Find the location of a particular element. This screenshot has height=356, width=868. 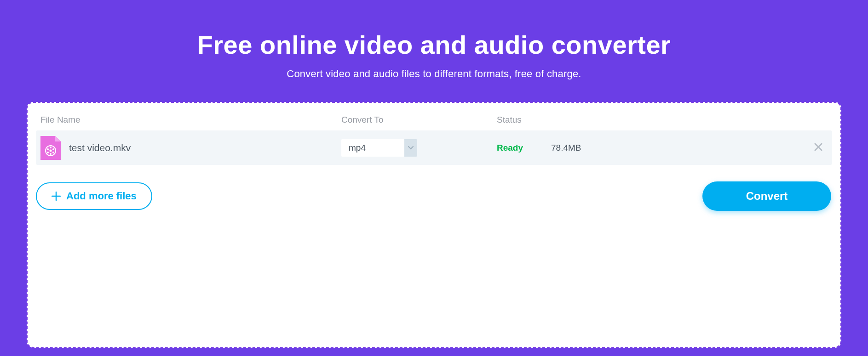

plus-icon is located at coordinates (56, 196).